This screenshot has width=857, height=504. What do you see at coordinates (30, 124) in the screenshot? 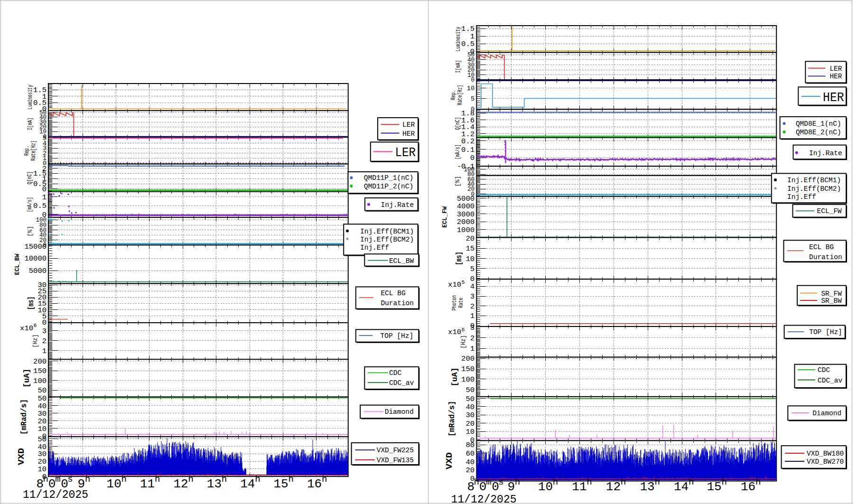
I see `svg-text: I[mA]` at bounding box center [30, 124].